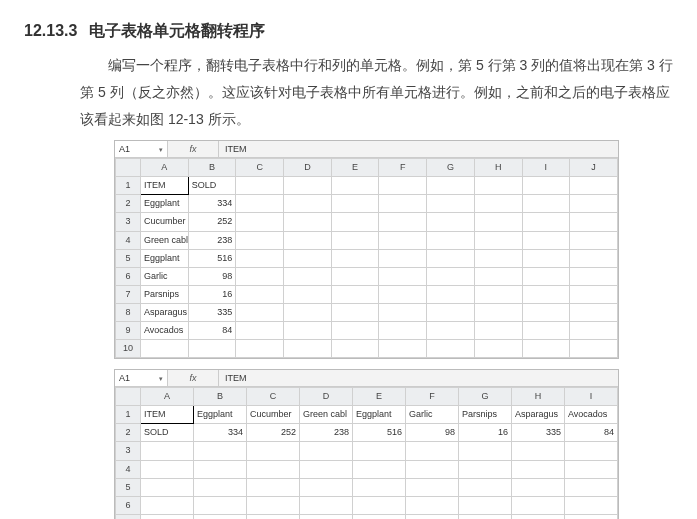 The image size is (697, 519). I want to click on formula-value: ITEM, so click(236, 150).